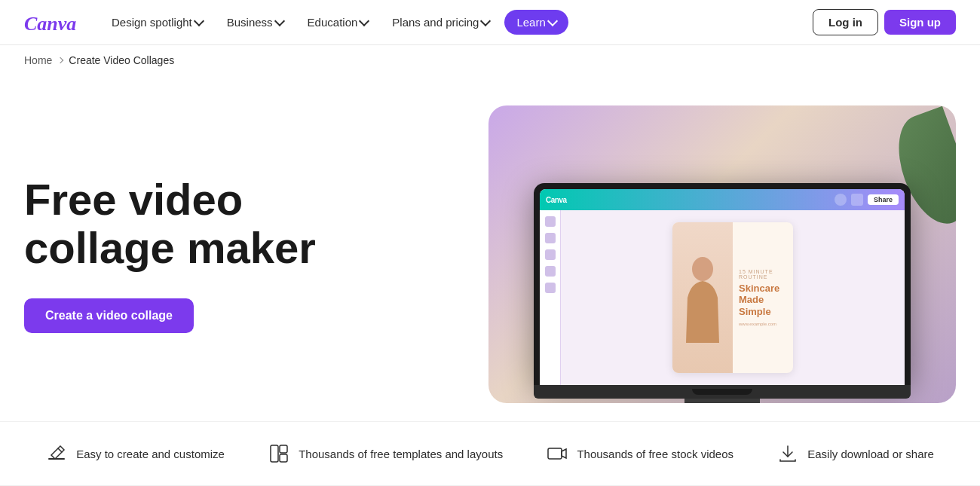 The width and height of the screenshot is (980, 486). What do you see at coordinates (856, 454) in the screenshot?
I see `feature-download: Easily download or share` at bounding box center [856, 454].